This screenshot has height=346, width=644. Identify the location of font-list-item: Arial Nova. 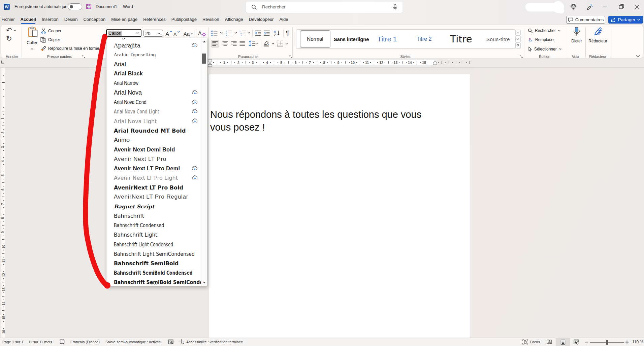
(154, 93).